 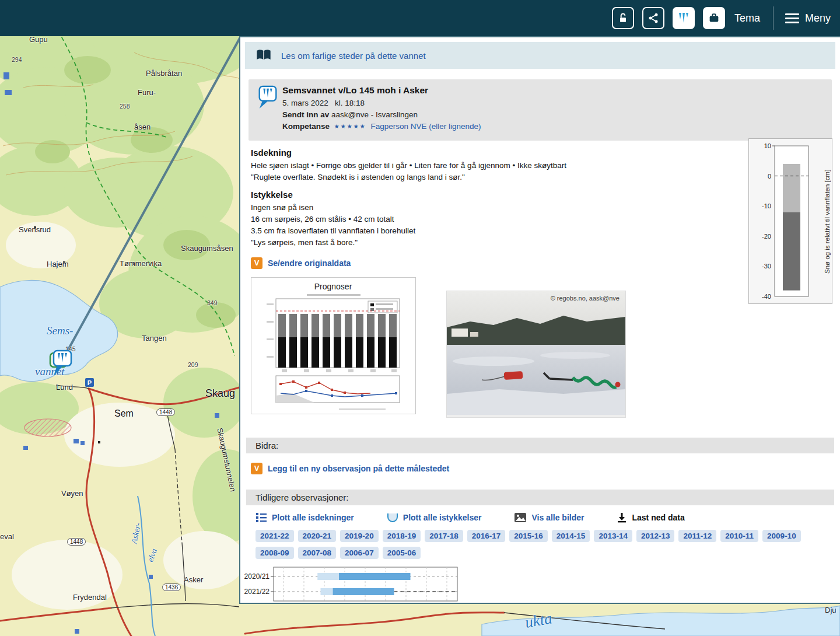 What do you see at coordinates (493, 177) in the screenshot?
I see `isdekning-quote: "Ruglete overflate. Snødekt is i østende…` at bounding box center [493, 177].